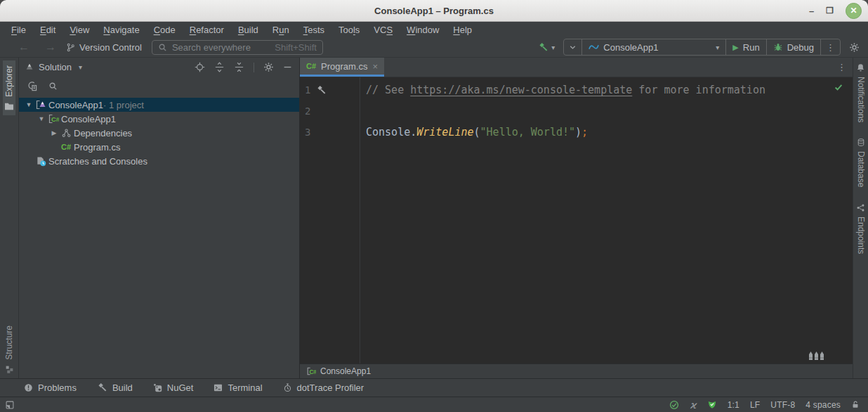  I want to click on toolwindow-tab-build: Build, so click(115, 388).